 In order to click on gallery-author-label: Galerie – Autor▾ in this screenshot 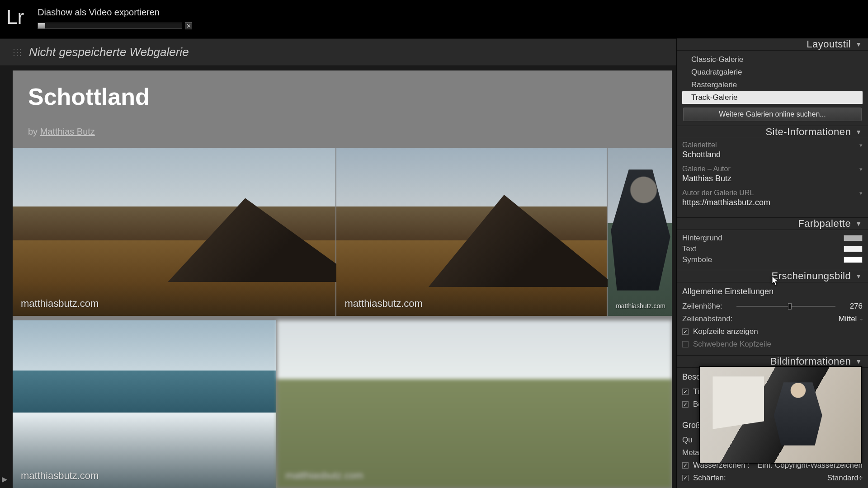, I will do `click(772, 169)`.